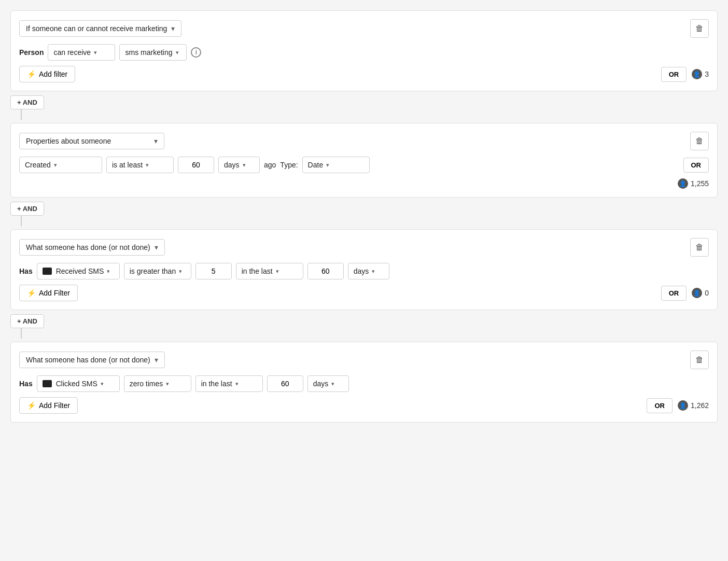 Image resolution: width=728 pixels, height=561 pixels. What do you see at coordinates (53, 74) in the screenshot?
I see `block1-add-filter-label: Add filter` at bounding box center [53, 74].